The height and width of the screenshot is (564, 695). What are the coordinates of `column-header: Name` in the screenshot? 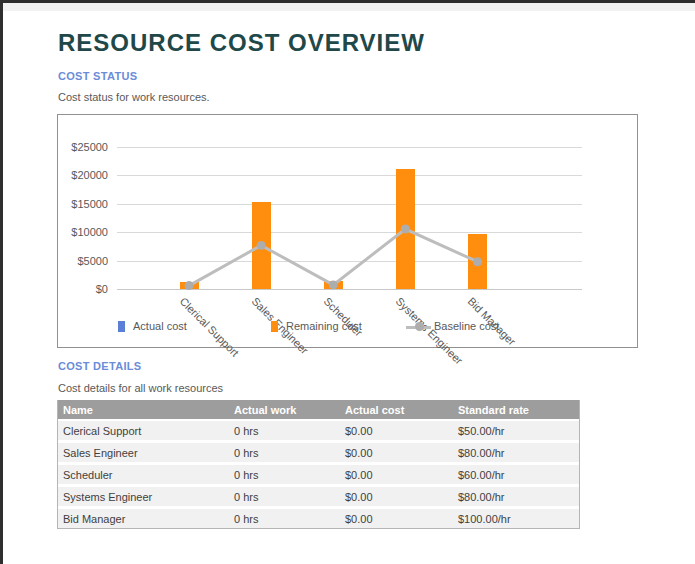 It's located at (144, 410).